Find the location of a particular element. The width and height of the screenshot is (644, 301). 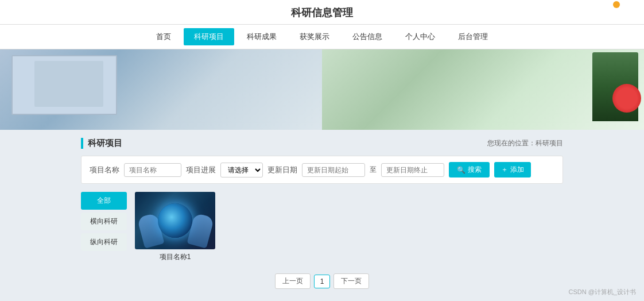

project-name-input is located at coordinates (153, 170).